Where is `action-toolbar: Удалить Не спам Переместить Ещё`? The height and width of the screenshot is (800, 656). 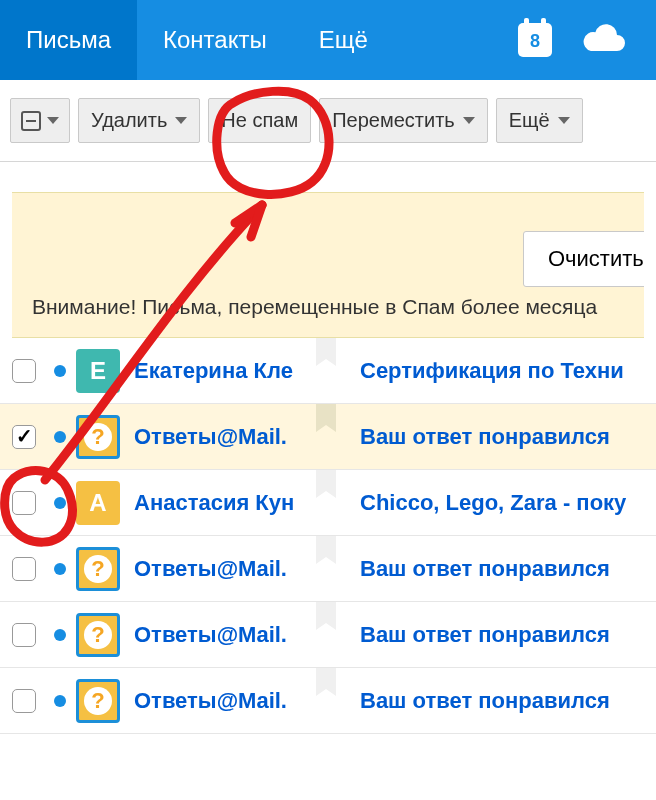
action-toolbar: Удалить Не спам Переместить Ещё is located at coordinates (328, 121).